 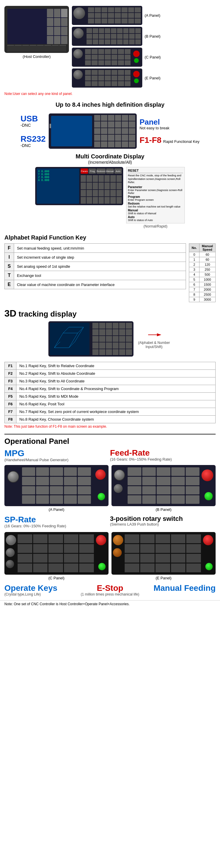 What do you see at coordinates (194, 294) in the screenshot?
I see `speed-no-cell: 8` at bounding box center [194, 294].